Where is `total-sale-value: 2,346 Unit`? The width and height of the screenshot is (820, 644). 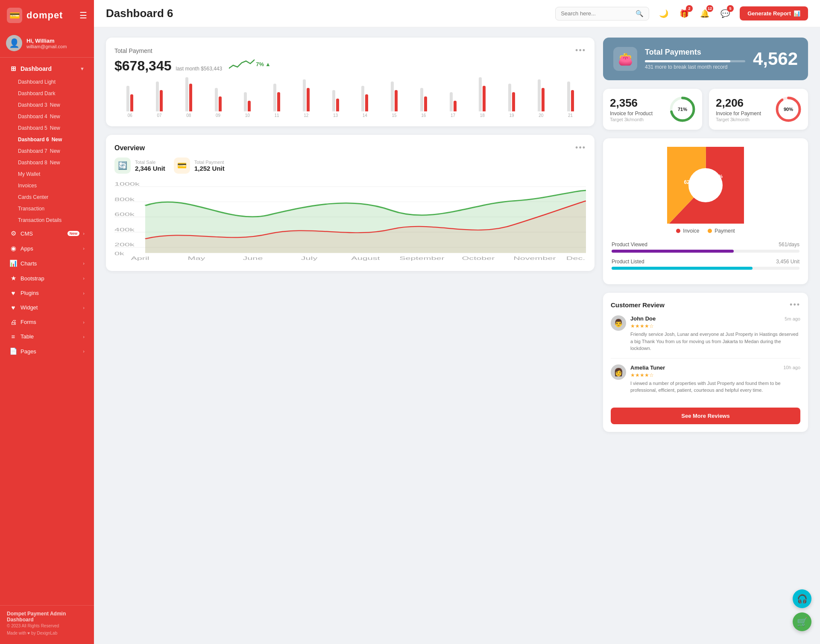 total-sale-value: 2,346 Unit is located at coordinates (150, 168).